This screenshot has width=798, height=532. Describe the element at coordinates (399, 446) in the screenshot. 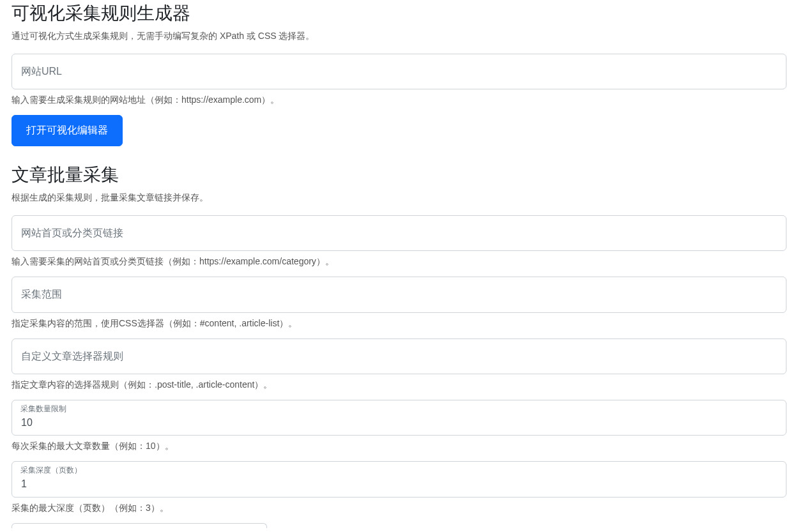

I see `limit-helper: 每次采集的最大文章数量（例如：10）。` at that location.